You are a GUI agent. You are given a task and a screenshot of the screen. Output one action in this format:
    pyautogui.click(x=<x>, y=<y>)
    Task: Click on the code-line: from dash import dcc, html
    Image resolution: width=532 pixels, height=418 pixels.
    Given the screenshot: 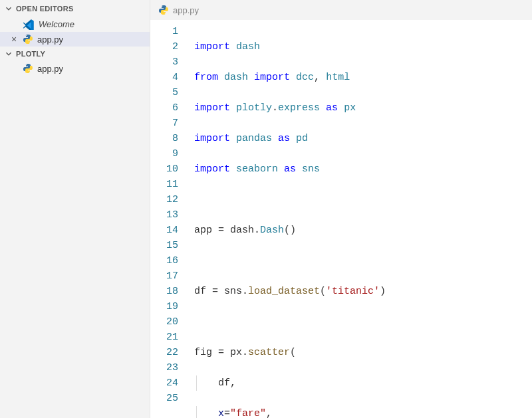 What is the action you would take?
    pyautogui.click(x=361, y=77)
    